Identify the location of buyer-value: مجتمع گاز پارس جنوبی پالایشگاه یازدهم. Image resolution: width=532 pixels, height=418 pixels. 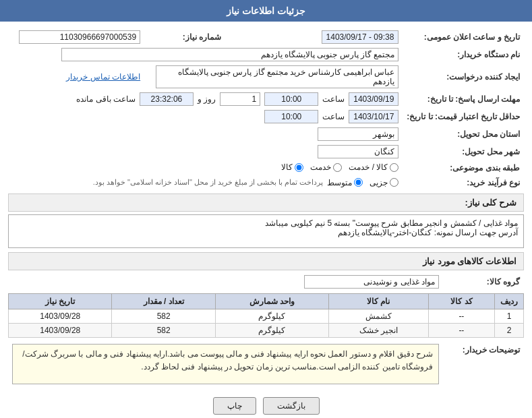
(230, 55).